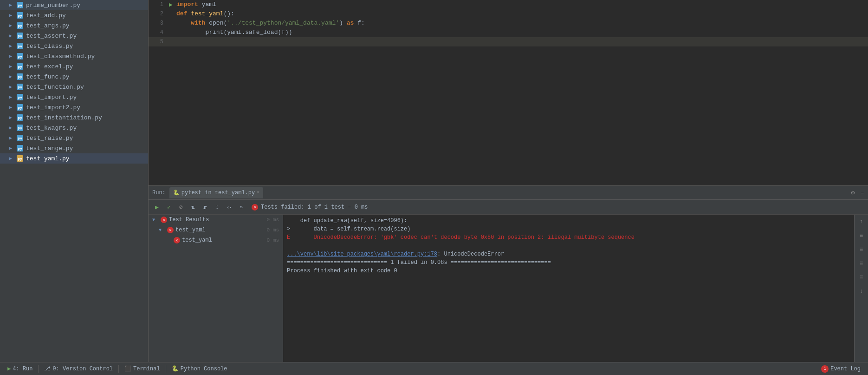 The height and width of the screenshot is (375, 868). Describe the element at coordinates (521, 23) in the screenshot. I see `code-content: with open('../test_python/yaml_data.yaml…` at that location.